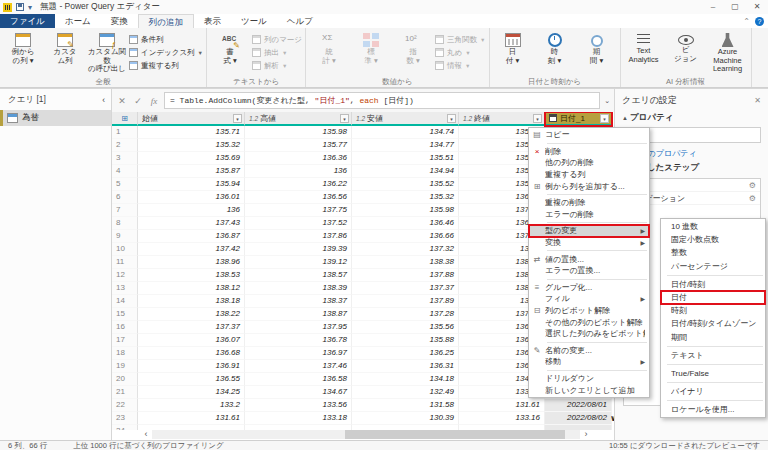 The width and height of the screenshot is (768, 450). Describe the element at coordinates (406, 392) in the screenshot. I see `cell: 132.49` at that location.